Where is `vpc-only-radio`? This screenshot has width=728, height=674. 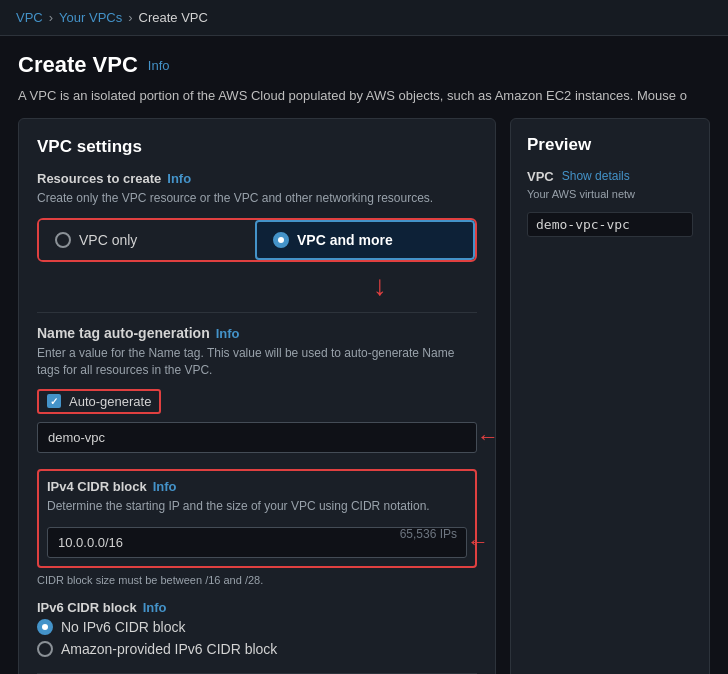 vpc-only-radio is located at coordinates (63, 240).